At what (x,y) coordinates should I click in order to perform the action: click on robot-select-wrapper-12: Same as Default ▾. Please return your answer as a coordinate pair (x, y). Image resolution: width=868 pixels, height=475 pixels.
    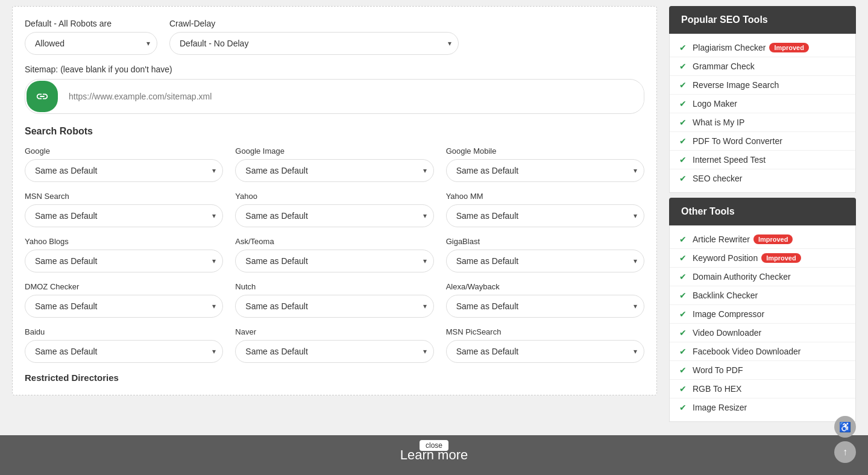
    Looking at the image, I should click on (124, 351).